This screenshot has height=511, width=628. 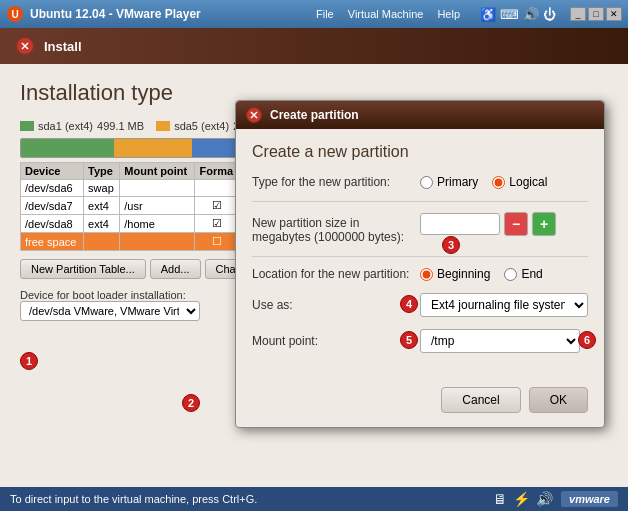 What do you see at coordinates (158, 224) in the screenshot?
I see `cell-mount: /home` at bounding box center [158, 224].